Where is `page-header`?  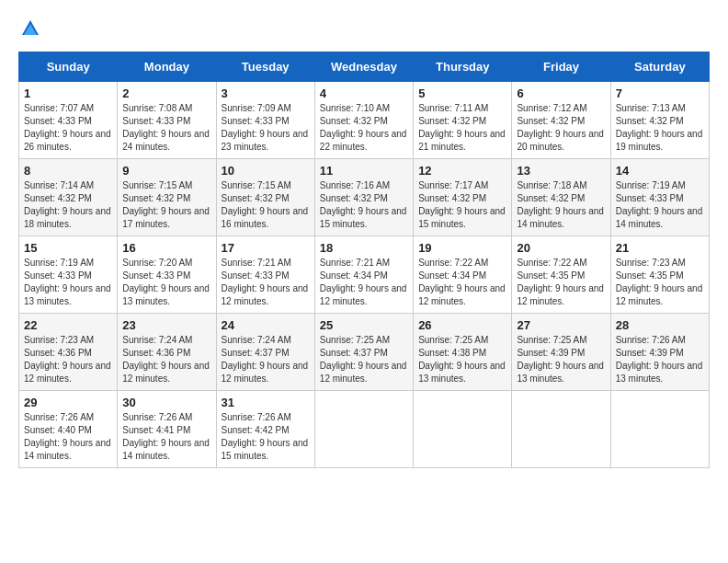
page-header is located at coordinates (364, 30).